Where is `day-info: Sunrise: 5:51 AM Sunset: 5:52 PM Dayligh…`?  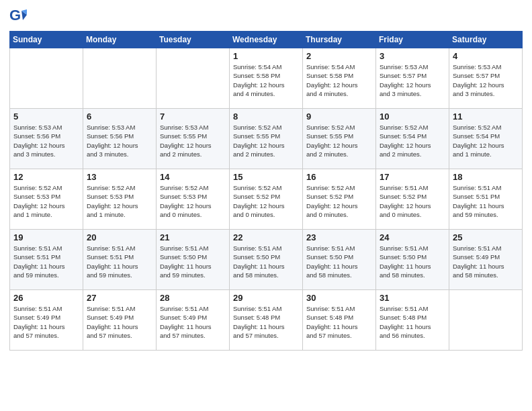
day-info: Sunrise: 5:51 AM Sunset: 5:52 PM Dayligh… is located at coordinates (412, 201).